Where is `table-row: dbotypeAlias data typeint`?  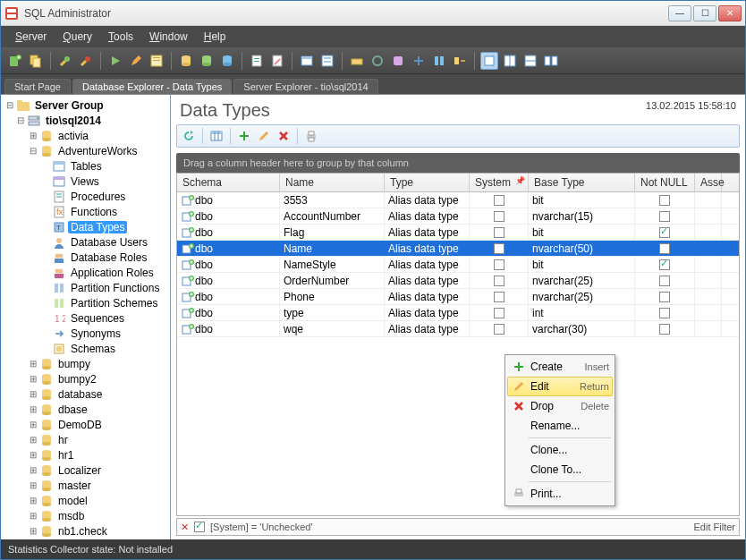 table-row: dbotypeAlias data typeint is located at coordinates (458, 313).